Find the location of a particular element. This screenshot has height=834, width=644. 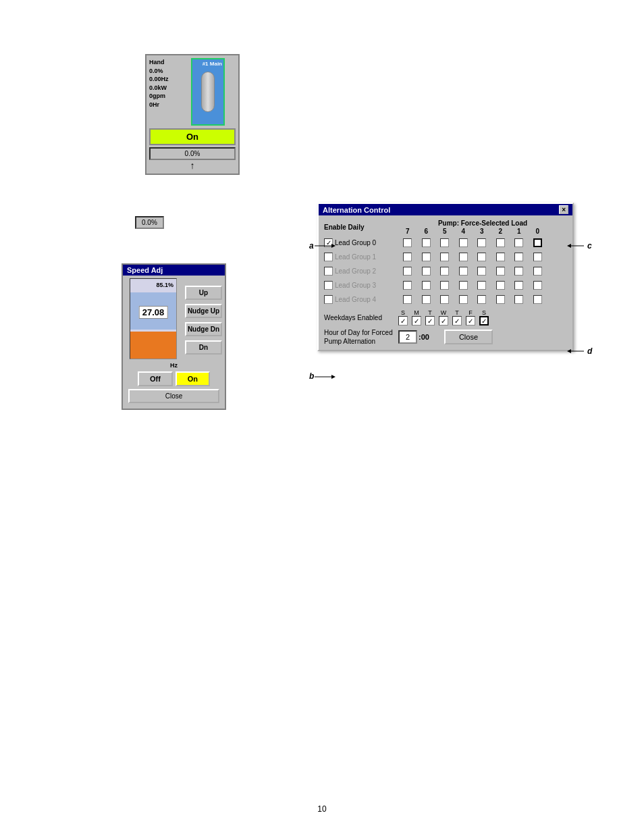

alt-g2-cb7 is located at coordinates (408, 271).